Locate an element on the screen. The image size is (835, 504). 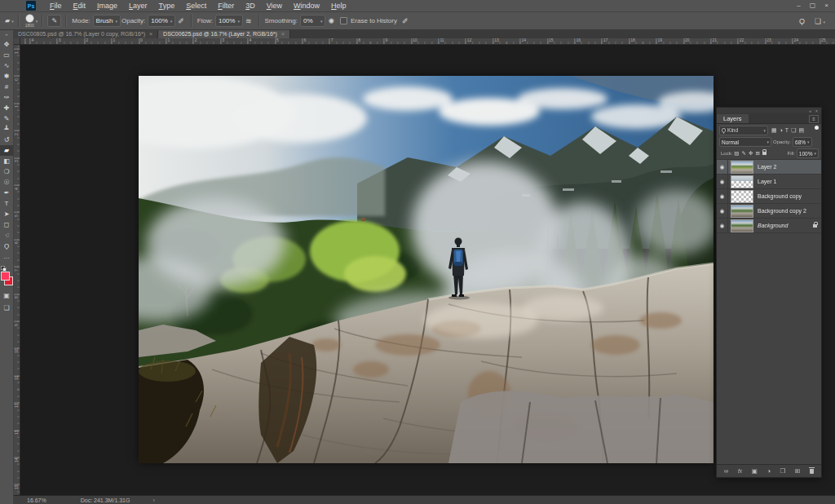
restore-button: ▢ is located at coordinates (812, 5).